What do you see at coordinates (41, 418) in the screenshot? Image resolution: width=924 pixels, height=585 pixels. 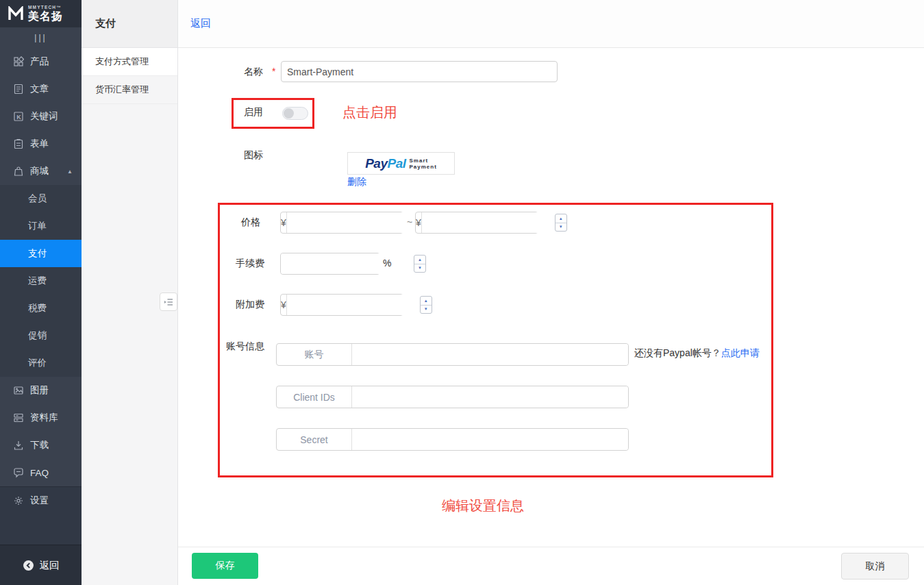 I see `sidebar-item-library: 资料库` at bounding box center [41, 418].